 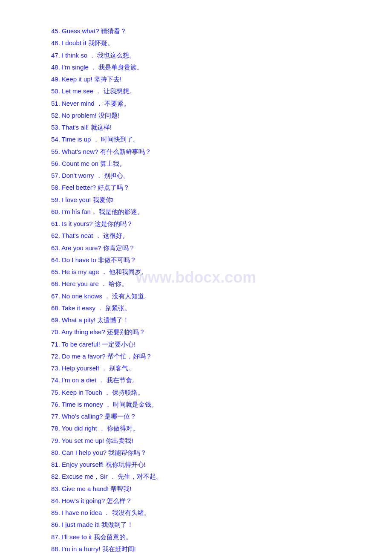 I want to click on list-item: 68. Take it easy ． 别紧张。, so click(x=200, y=308).